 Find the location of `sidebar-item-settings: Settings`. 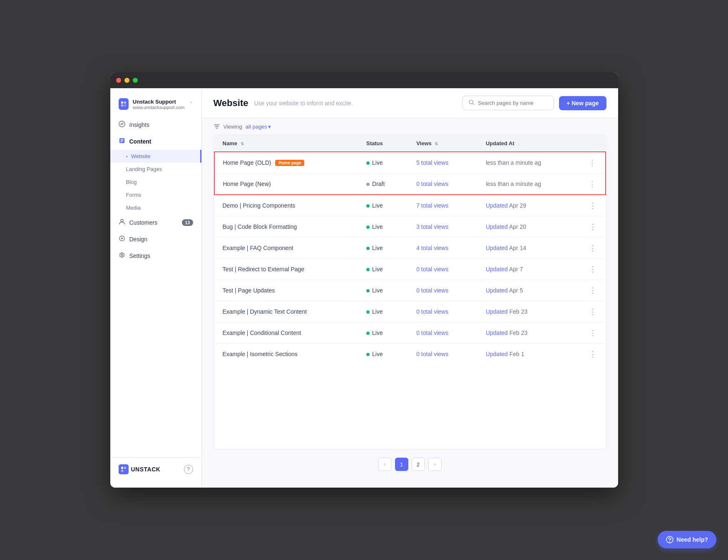

sidebar-item-settings: Settings is located at coordinates (156, 256).